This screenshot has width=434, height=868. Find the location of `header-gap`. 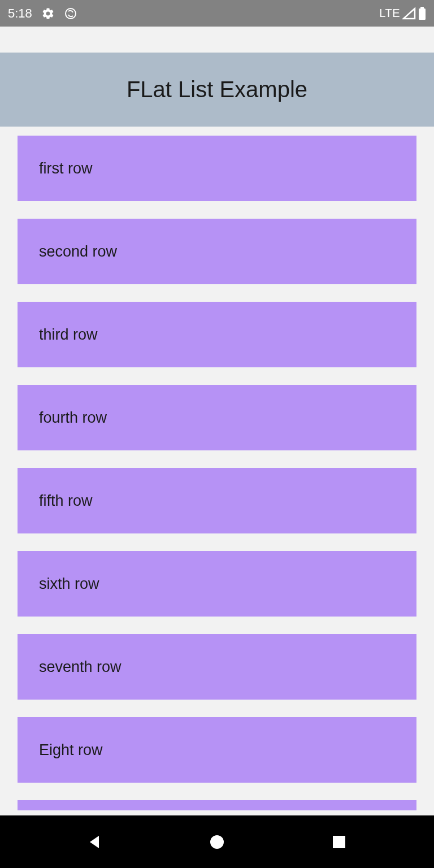

header-gap is located at coordinates (217, 40).